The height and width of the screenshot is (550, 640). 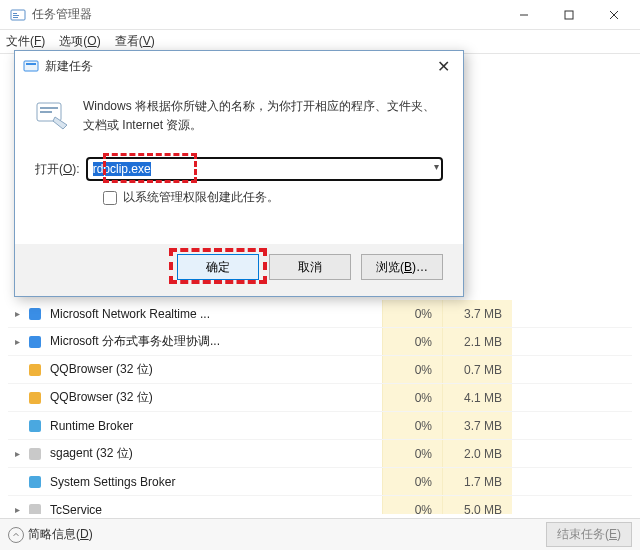 What do you see at coordinates (477, 342) in the screenshot?
I see `mem-cell: 2.1 MB` at bounding box center [477, 342].